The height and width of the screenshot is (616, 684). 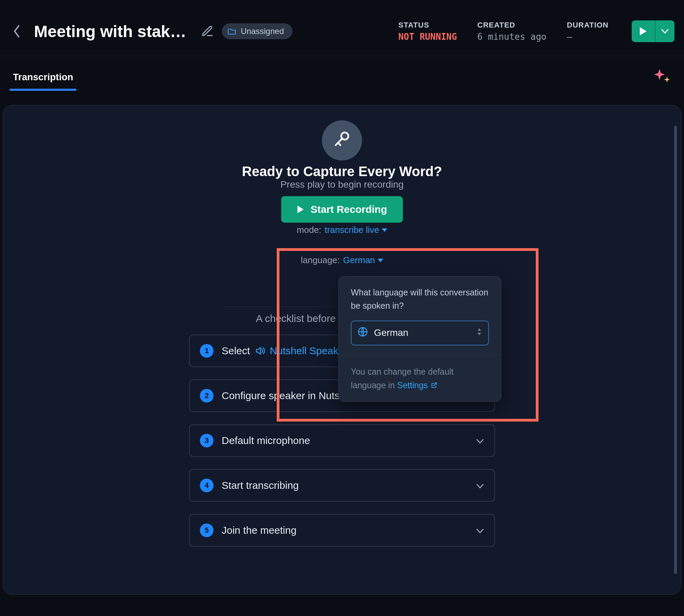 What do you see at coordinates (259, 530) in the screenshot?
I see `checklist-item-label: Join the meeting` at bounding box center [259, 530].